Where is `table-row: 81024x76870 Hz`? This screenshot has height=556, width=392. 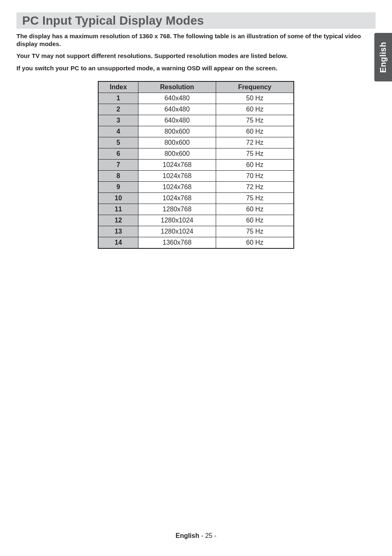 table-row: 81024x76870 Hz is located at coordinates (196, 176).